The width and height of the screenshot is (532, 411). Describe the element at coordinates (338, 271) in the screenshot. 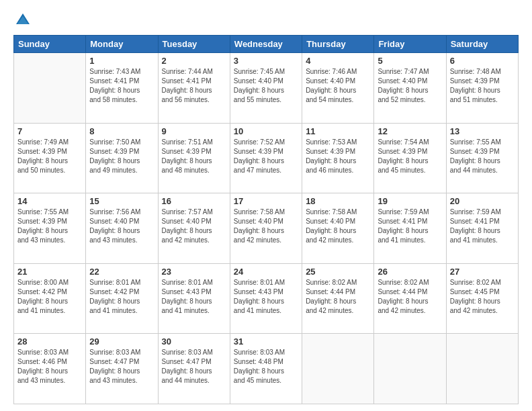

I see `day-number: 25` at that location.